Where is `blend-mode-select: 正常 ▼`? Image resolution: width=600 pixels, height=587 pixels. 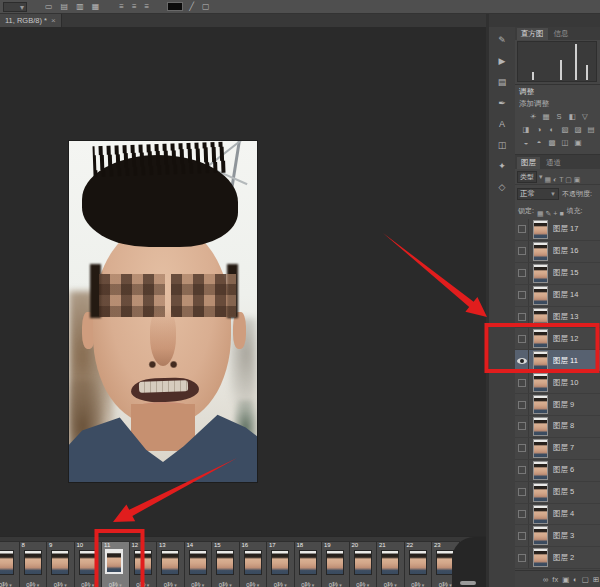 blend-mode-select: 正常 ▼ is located at coordinates (538, 194).